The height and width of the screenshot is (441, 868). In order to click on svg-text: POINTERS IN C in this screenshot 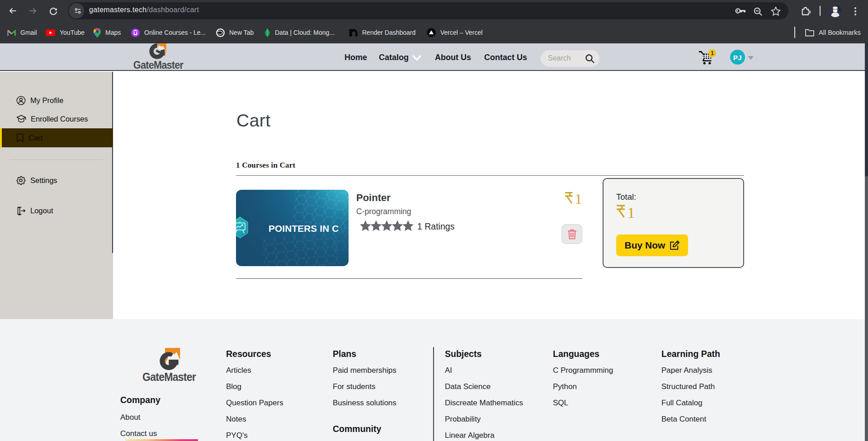, I will do `click(304, 229)`.